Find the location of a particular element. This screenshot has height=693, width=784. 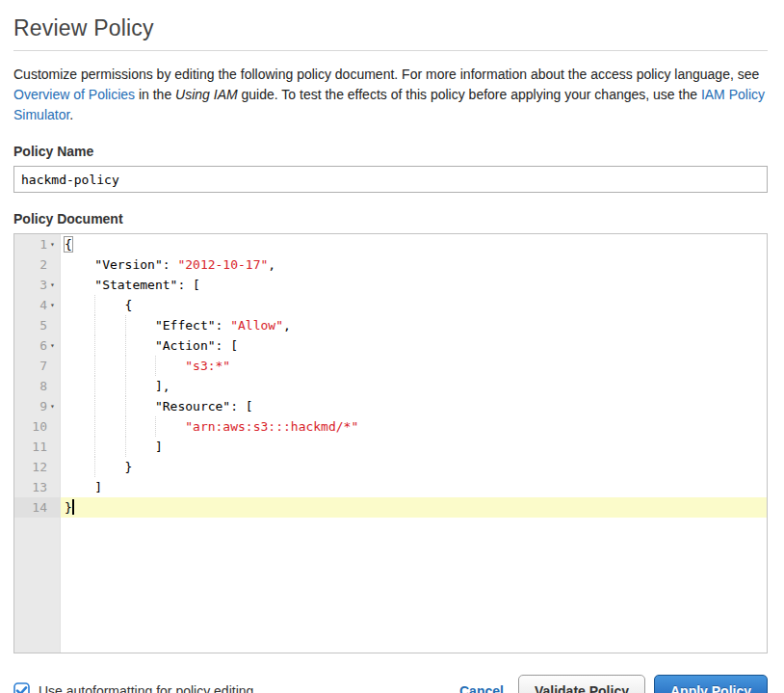

autoformat-checkbox-label: Use autoformatting for policy editing is located at coordinates (146, 688).